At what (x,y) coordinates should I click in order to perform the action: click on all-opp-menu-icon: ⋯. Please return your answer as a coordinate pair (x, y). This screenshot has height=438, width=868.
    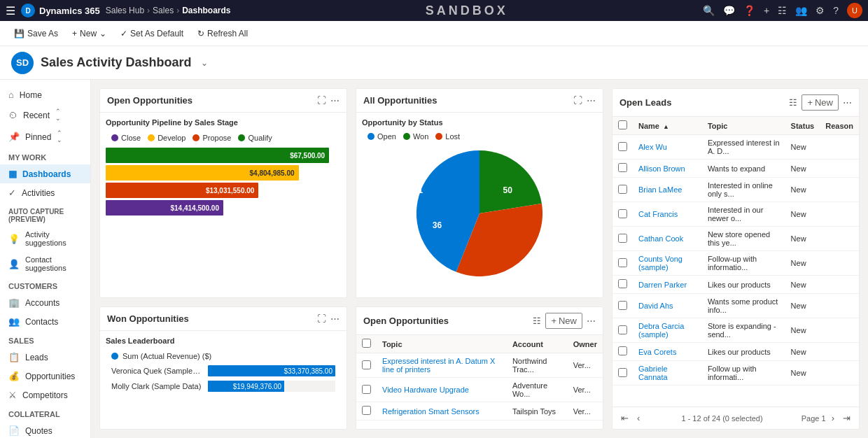
    Looking at the image, I should click on (591, 101).